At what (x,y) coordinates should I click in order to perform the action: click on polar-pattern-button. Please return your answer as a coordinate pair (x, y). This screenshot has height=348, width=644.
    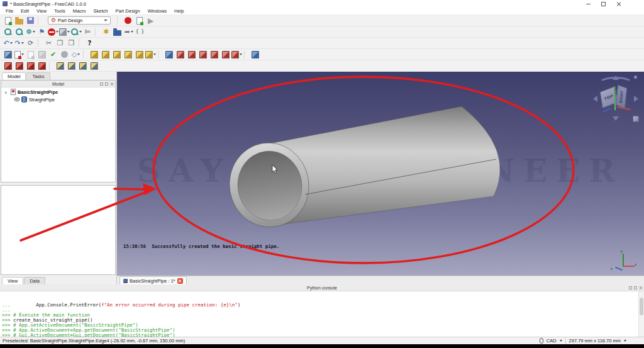
    Looking at the image, I should click on (83, 66).